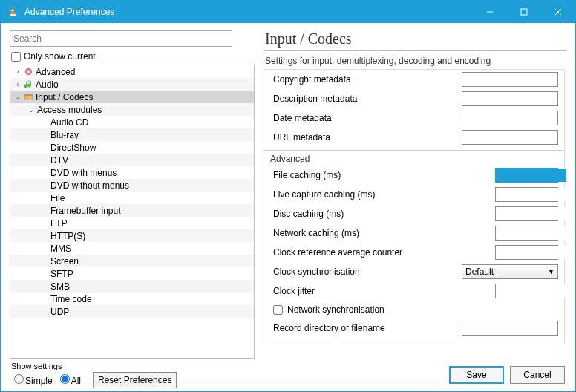 The image size is (576, 392). Describe the element at coordinates (132, 236) in the screenshot. I see `tree-item: HTTP(S)` at that location.